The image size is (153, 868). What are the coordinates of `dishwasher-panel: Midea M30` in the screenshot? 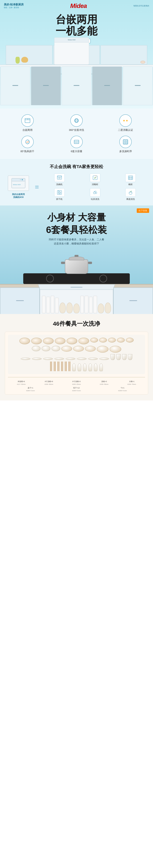 It's located at (71, 40).